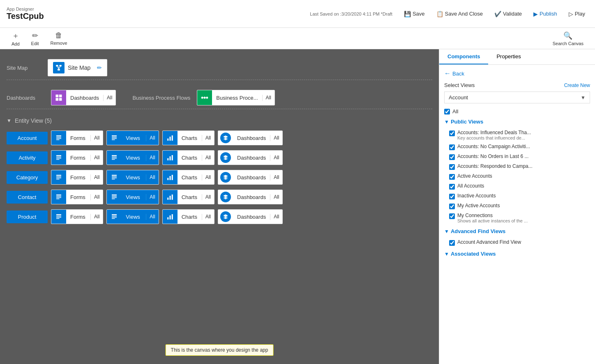  Describe the element at coordinates (27, 177) in the screenshot. I see `entity-name-btn: Category` at that location.